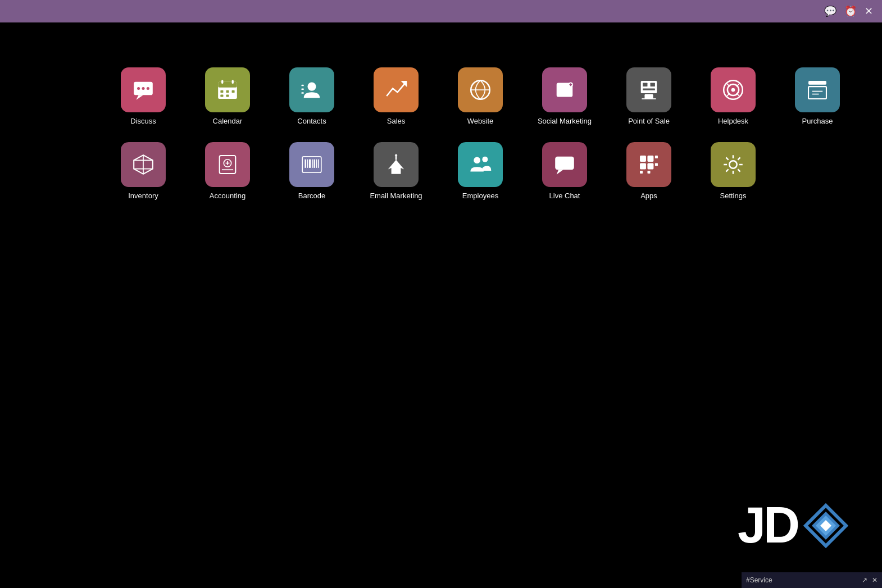 The image size is (882, 588). I want to click on app-item-calendar: Calendar, so click(228, 97).